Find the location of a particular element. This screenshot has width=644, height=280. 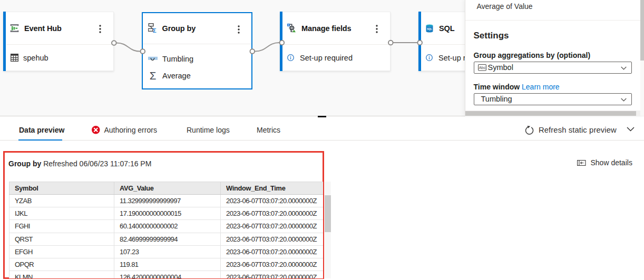

svg-text: Abc is located at coordinates (482, 67).